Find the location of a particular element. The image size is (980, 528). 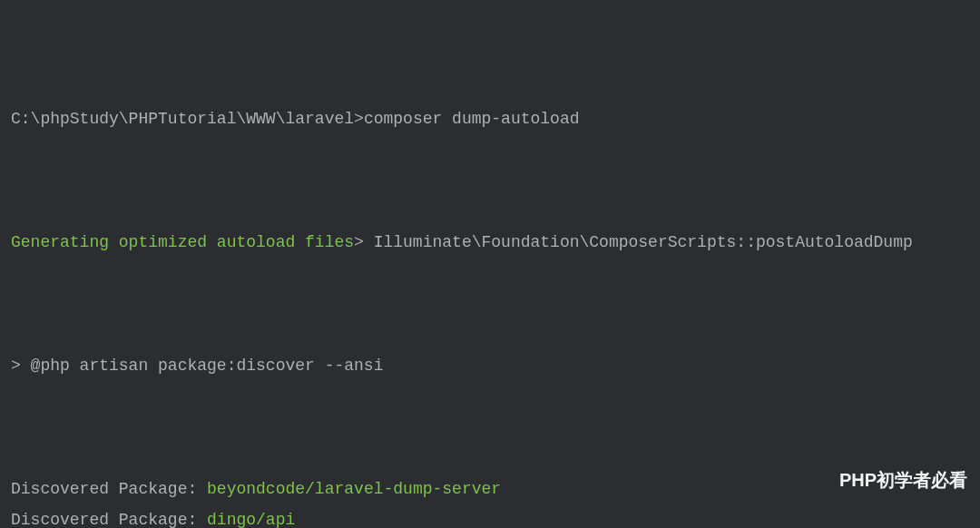

watermark-text: PHP初学者必看 is located at coordinates (904, 480).